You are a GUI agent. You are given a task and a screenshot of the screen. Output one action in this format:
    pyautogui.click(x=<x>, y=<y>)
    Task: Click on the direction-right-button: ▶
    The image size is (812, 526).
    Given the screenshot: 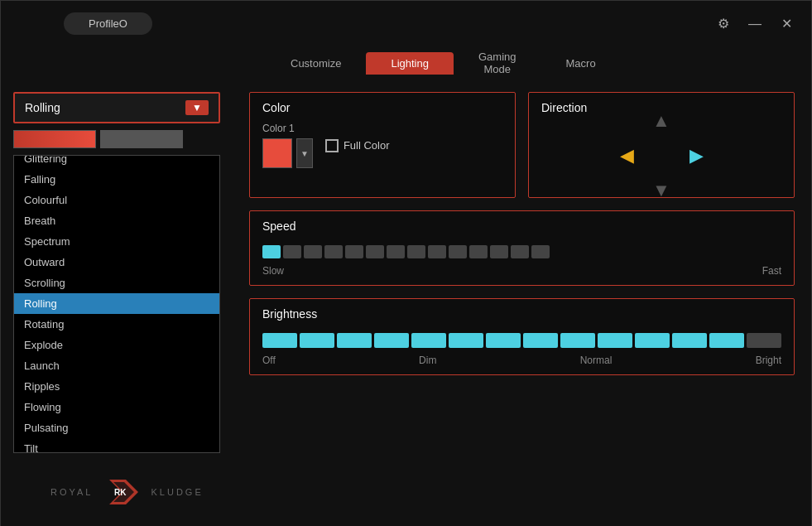 What is the action you would take?
    pyautogui.click(x=696, y=156)
    